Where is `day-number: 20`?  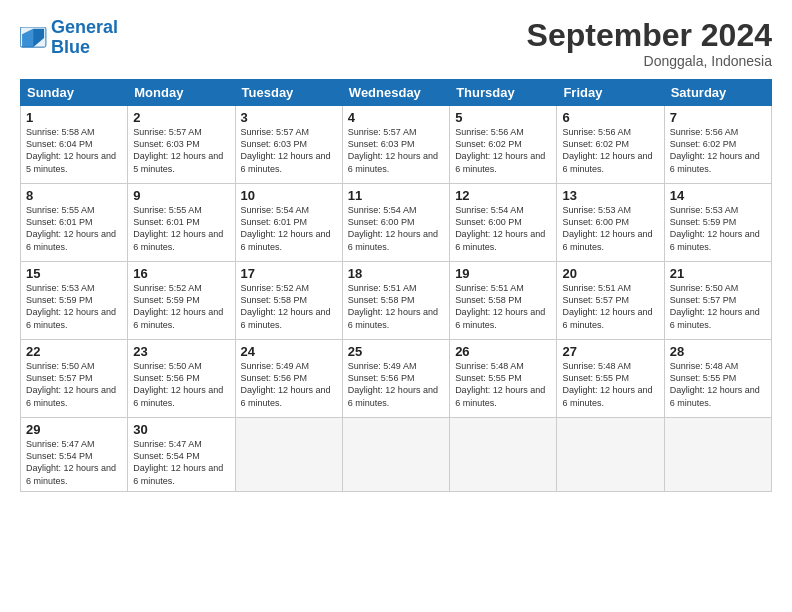
day-number: 20 is located at coordinates (610, 274).